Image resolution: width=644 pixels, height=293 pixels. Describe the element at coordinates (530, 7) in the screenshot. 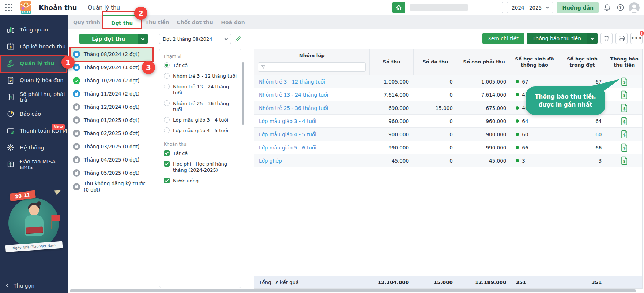

I see `school-year-select: 2024 - 2025` at that location.